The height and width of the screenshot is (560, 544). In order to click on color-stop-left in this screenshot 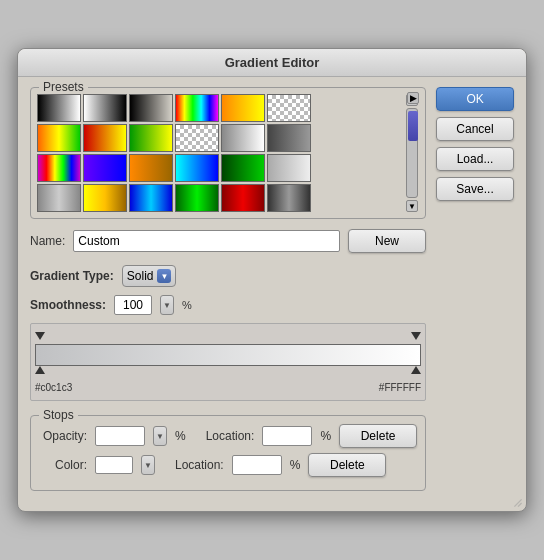, I will do `click(40, 370)`.